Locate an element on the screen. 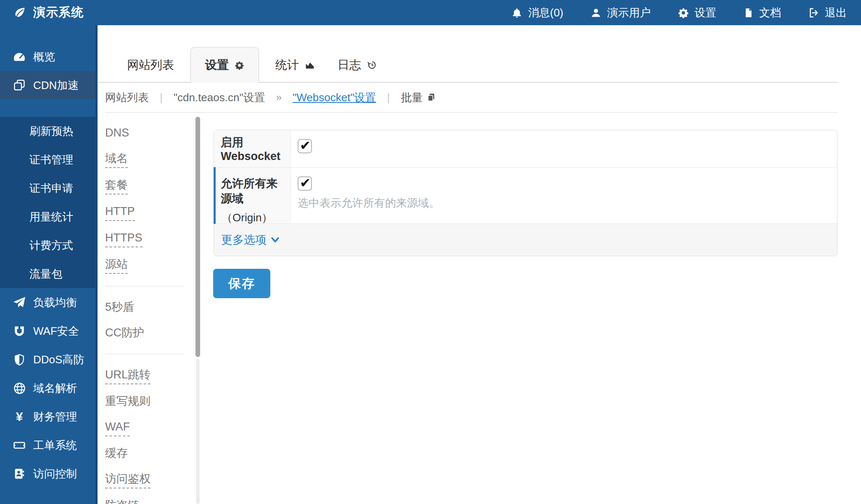  copy-icon is located at coordinates (431, 97).